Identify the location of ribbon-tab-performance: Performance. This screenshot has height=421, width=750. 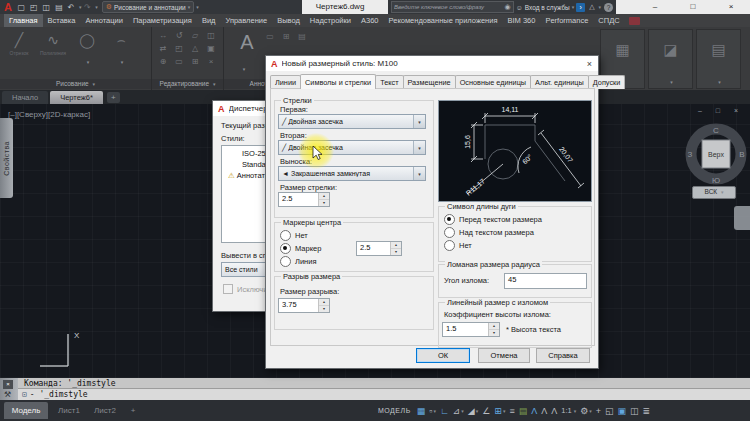
(566, 20).